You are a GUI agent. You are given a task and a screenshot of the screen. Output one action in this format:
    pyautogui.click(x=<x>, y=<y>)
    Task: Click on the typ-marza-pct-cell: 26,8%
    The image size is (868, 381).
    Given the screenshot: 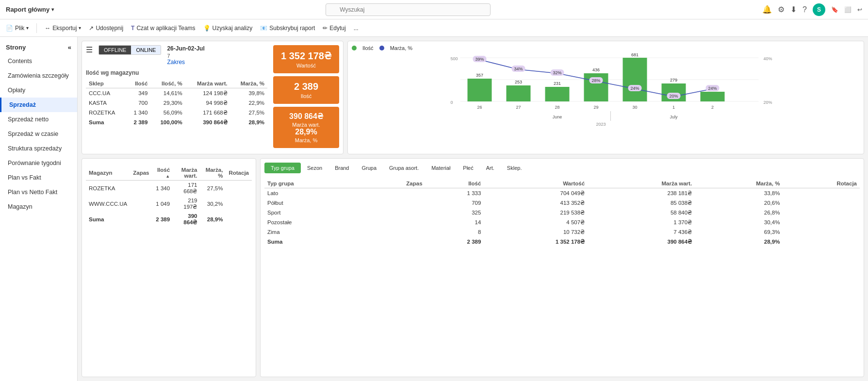 What is the action you would take?
    pyautogui.click(x=738, y=213)
    